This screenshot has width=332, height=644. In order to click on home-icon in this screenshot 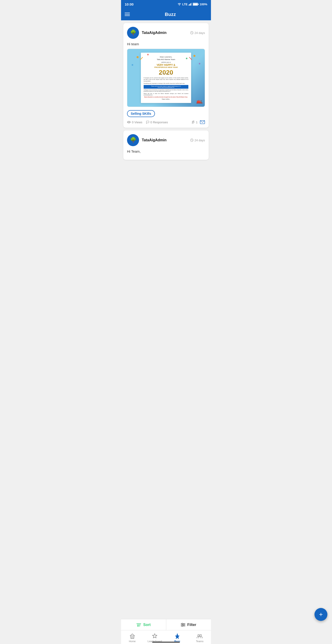, I will do `click(132, 636)`.